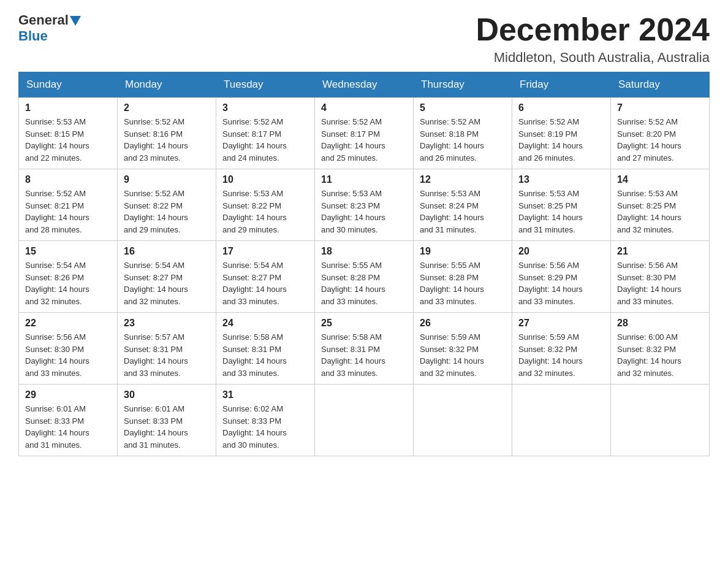 This screenshot has width=728, height=563. What do you see at coordinates (364, 251) in the screenshot?
I see `day-number: 18` at bounding box center [364, 251].